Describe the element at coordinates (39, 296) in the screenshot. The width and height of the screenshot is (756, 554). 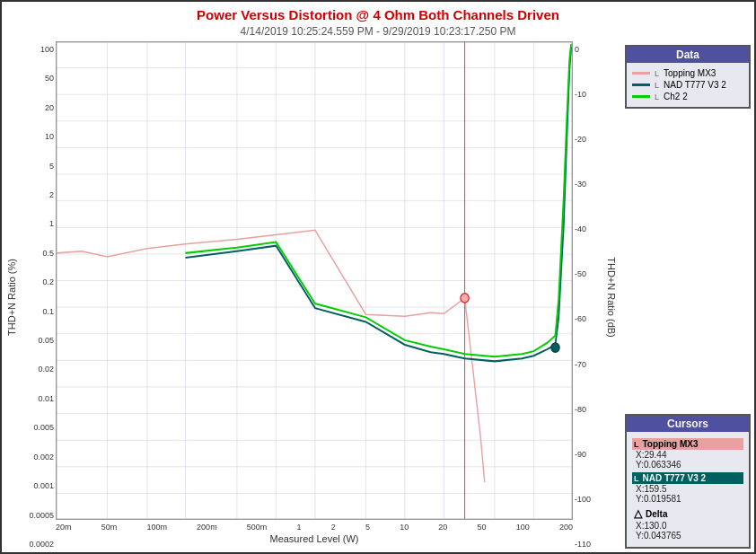
I see `y-ticks-left: 100 50 20 10 5 2 1 0.5 0.2 0.1 0.05 0.02…` at that location.